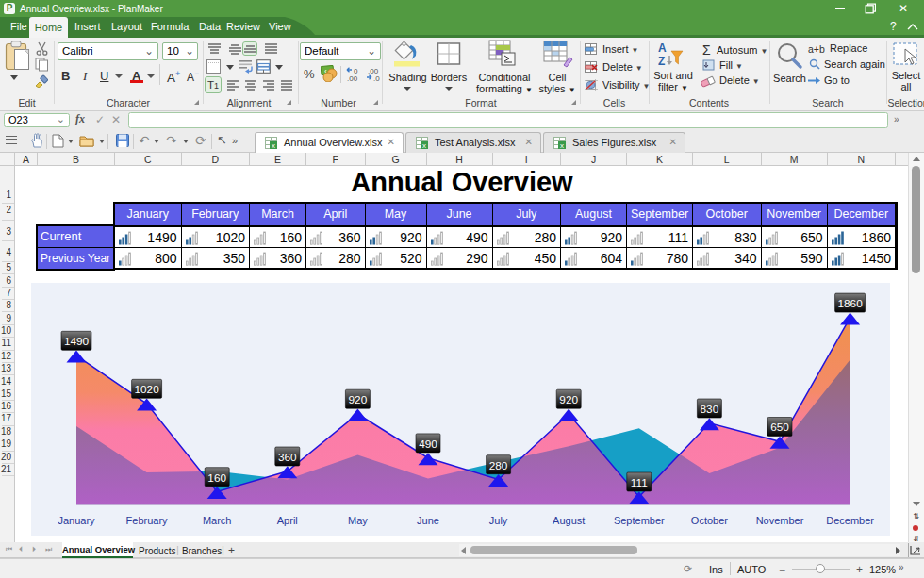 This screenshot has height=578, width=924. What do you see at coordinates (499, 520) in the screenshot?
I see `svg-text: July` at bounding box center [499, 520].